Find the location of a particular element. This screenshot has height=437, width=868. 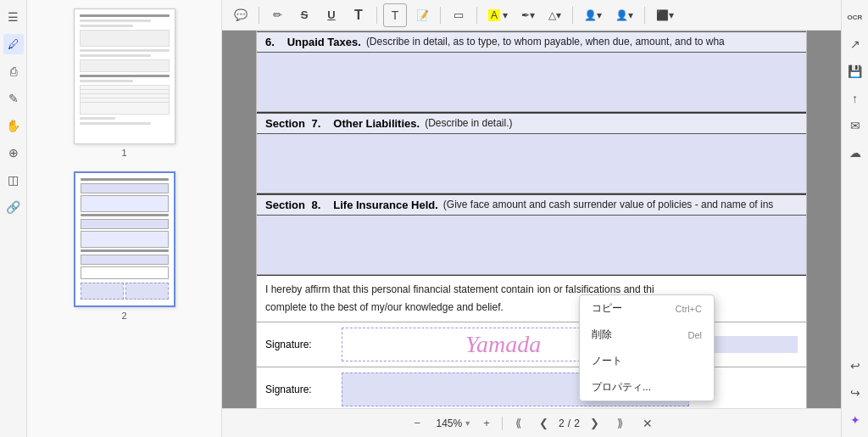

edit2-icon: ✎ is located at coordinates (14, 98).